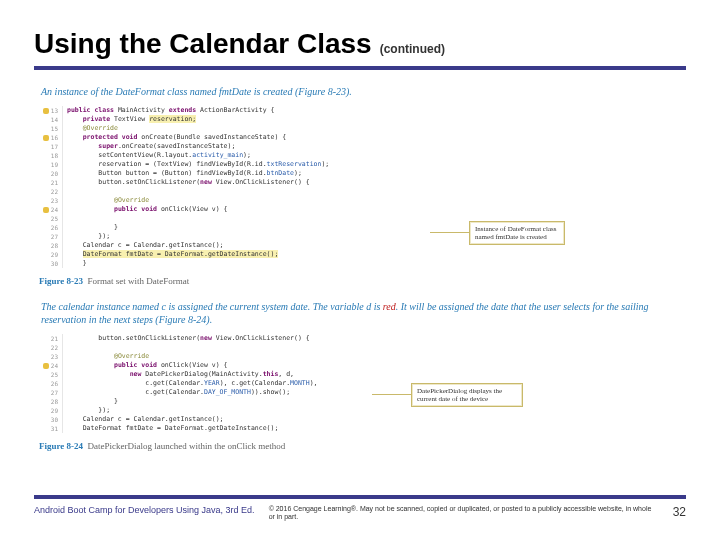  I want to click on figure-number-2: Figure 8-24, so click(61, 446).